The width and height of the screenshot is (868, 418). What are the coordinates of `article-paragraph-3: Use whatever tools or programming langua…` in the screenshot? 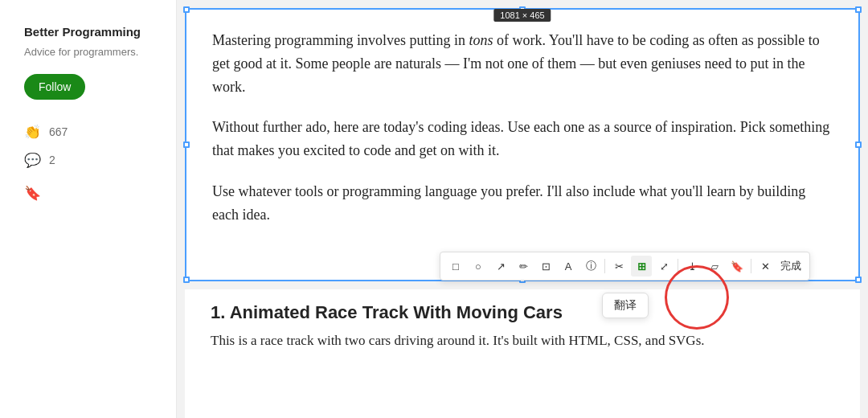 It's located at (522, 203).